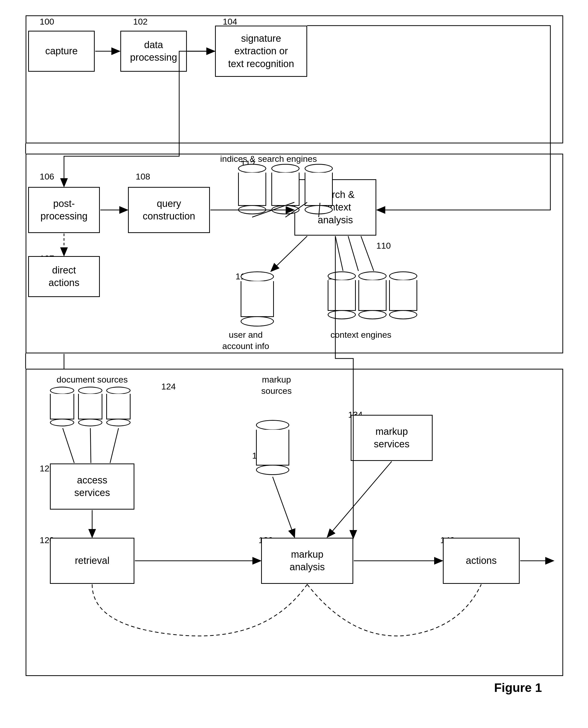 The height and width of the screenshot is (728, 588). I want to click on post-processing-label: post-processing, so click(64, 210).